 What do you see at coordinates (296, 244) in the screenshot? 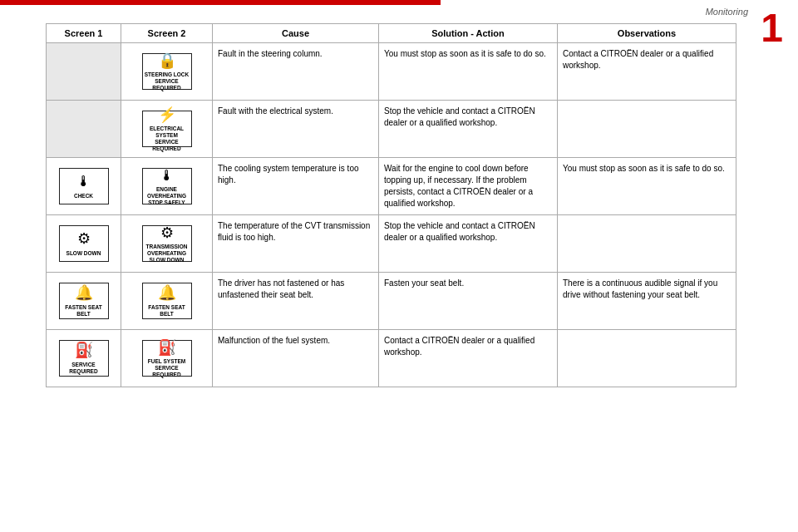
I see `cell-cause: The temperature of the CVT transmission …` at bounding box center [296, 244].